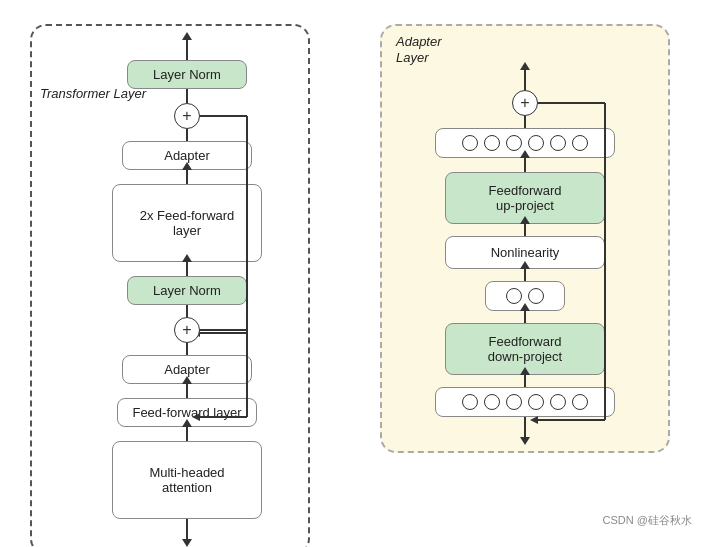 This screenshot has height=547, width=720. I want to click on adapter-label: Adapter Layer, so click(419, 51).